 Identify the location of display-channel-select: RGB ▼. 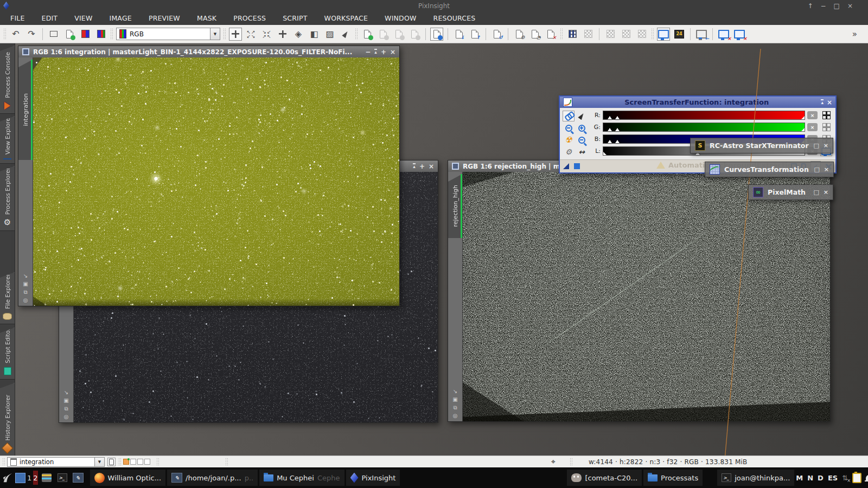
(168, 34).